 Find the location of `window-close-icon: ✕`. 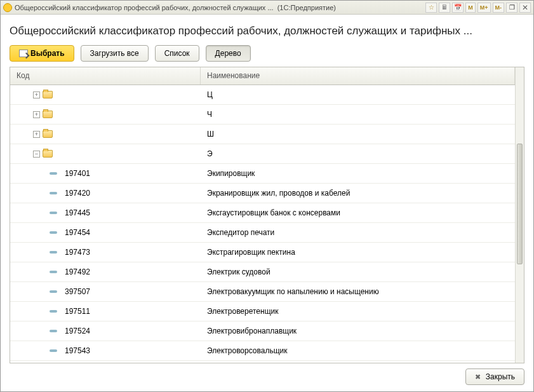

window-close-icon: ✕ is located at coordinates (525, 8).